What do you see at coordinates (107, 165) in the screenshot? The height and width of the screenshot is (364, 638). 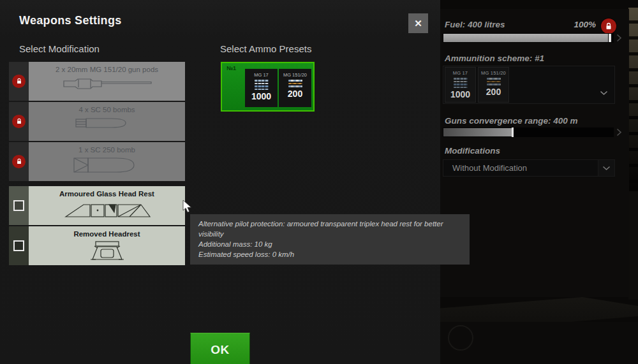 I see `sc250-bomb-drawing` at bounding box center [107, 165].